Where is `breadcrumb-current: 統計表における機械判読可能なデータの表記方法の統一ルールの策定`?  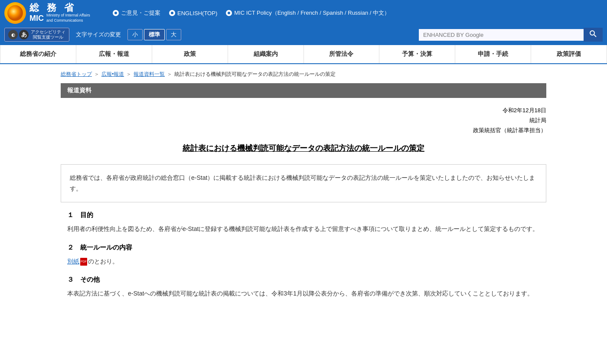
breadcrumb-current: 統計表における機械判読可能なデータの表記方法の統一ルールの策定 is located at coordinates (255, 75).